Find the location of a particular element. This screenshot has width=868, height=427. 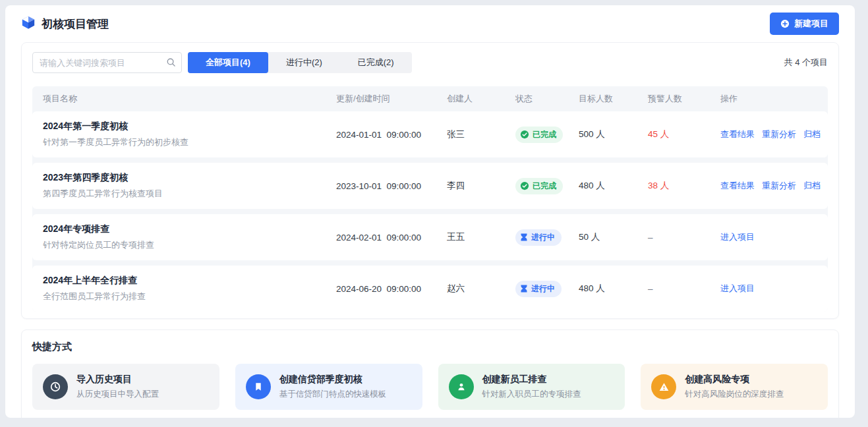

title-wrap: 初核项目管理 is located at coordinates (65, 24).